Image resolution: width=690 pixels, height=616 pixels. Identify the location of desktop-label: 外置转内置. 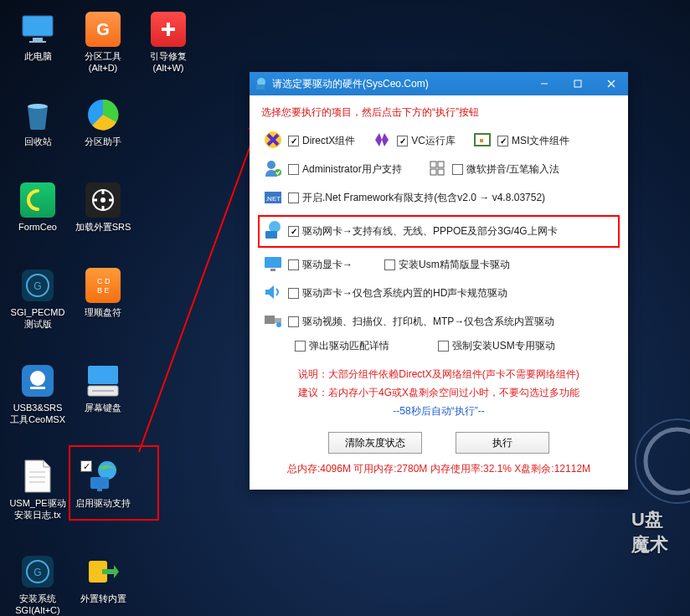
(103, 598).